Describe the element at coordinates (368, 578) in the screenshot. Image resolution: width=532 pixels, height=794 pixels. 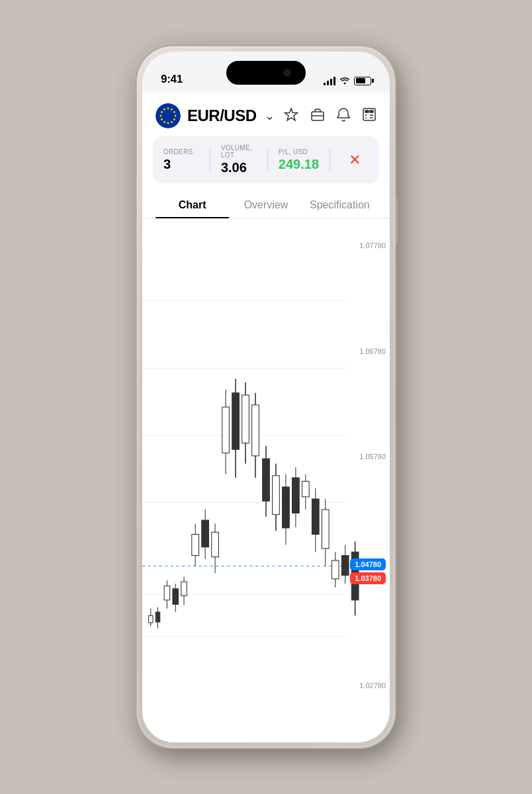
I see `price-1.03780-badge: 1.03780` at that location.